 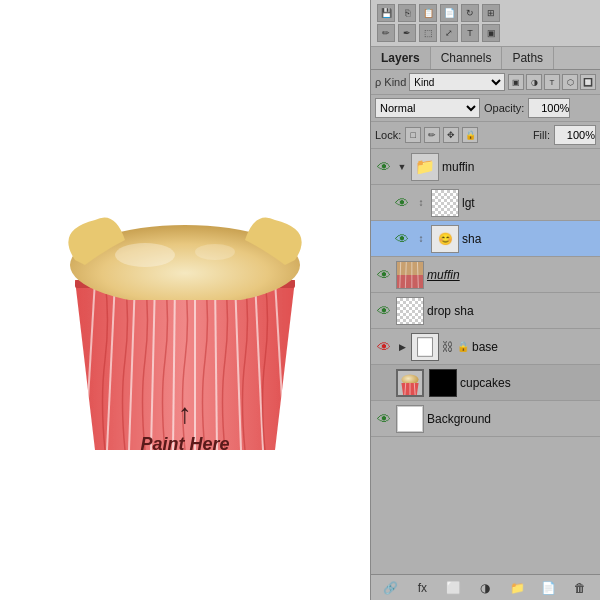 I want to click on add-group-icon: 📁, so click(x=517, y=588).